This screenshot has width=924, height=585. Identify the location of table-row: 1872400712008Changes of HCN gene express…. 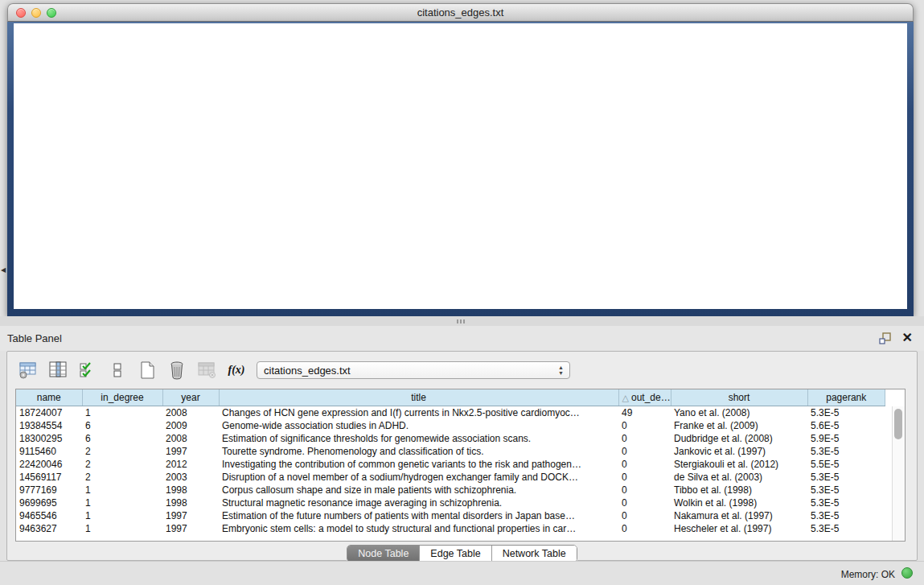
(450, 414).